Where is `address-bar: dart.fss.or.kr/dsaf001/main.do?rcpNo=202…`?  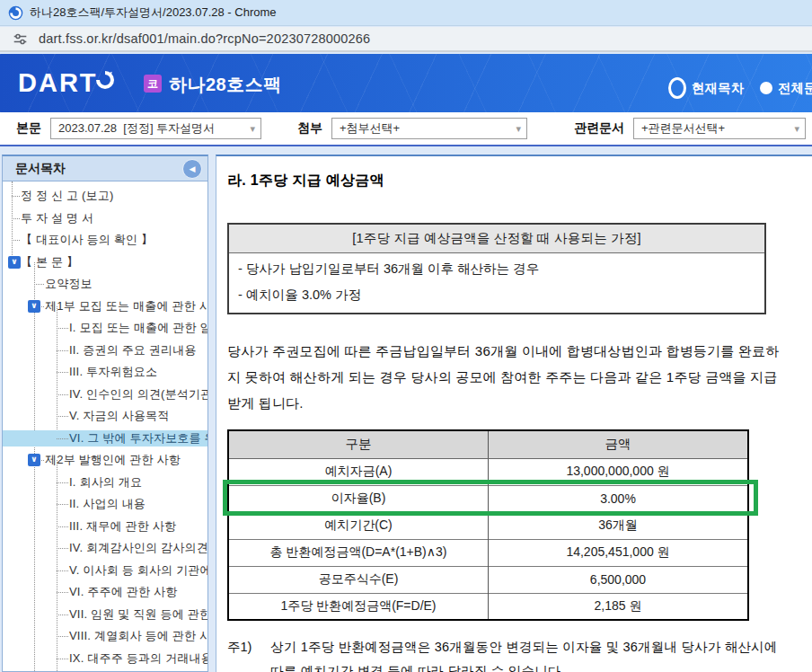 address-bar: dart.fss.or.kr/dsaf001/main.do?rcpNo=202… is located at coordinates (406, 40).